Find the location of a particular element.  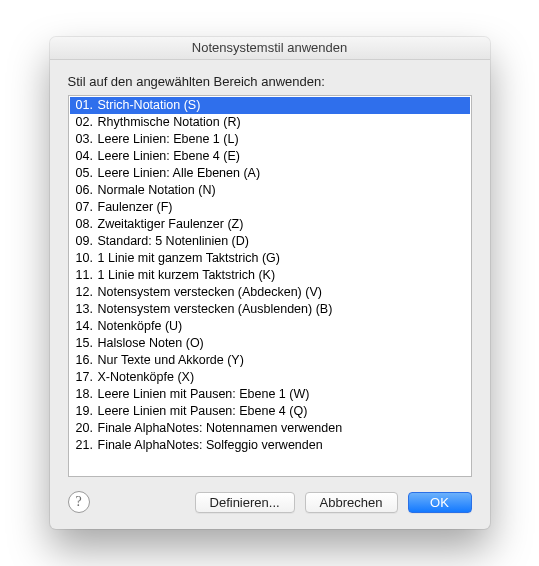

list-item-label: Leere Linien: Ebene 4 (E) is located at coordinates (169, 156).